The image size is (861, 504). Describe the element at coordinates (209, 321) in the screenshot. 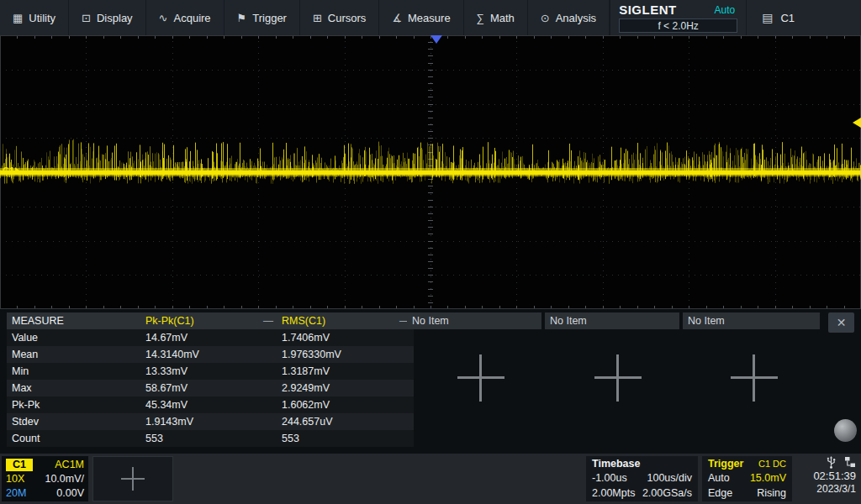

I see `measure-col-pkpk: Pk-Pk(C1) —` at that location.